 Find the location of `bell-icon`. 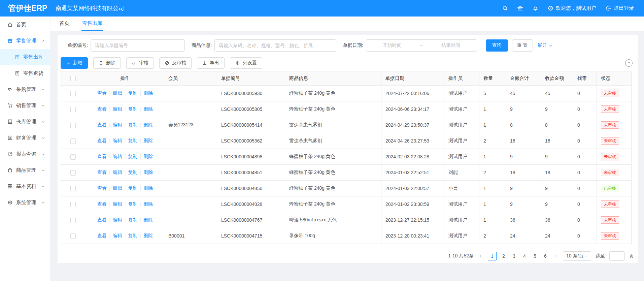

bell-icon is located at coordinates (535, 8).